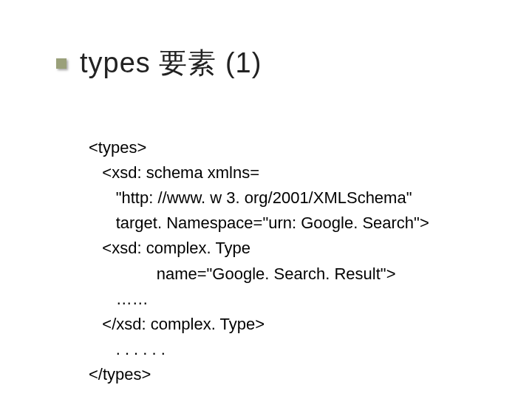 The image size is (532, 399). What do you see at coordinates (242, 273) in the screenshot?
I see `code-line: name="Google. Search. Result">` at bounding box center [242, 273].